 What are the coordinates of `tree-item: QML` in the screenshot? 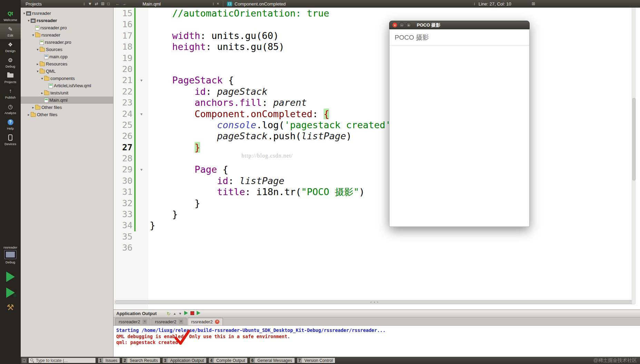 It's located at (67, 71).